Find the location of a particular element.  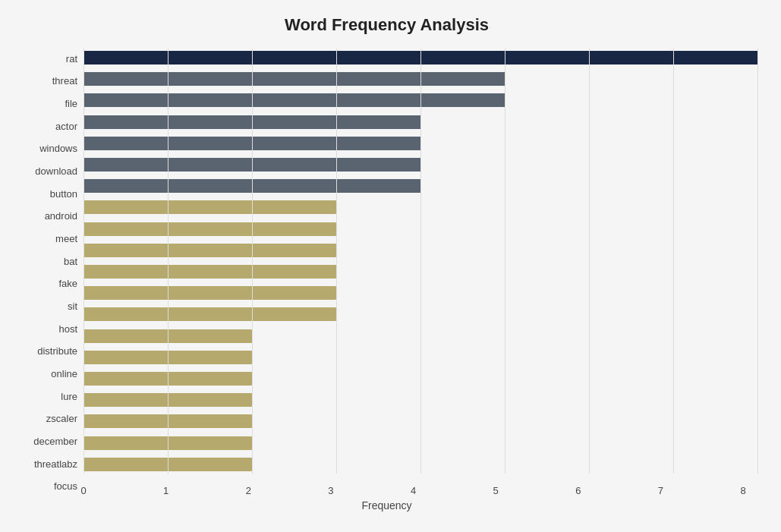

y-label: threatlabz is located at coordinates (56, 464).